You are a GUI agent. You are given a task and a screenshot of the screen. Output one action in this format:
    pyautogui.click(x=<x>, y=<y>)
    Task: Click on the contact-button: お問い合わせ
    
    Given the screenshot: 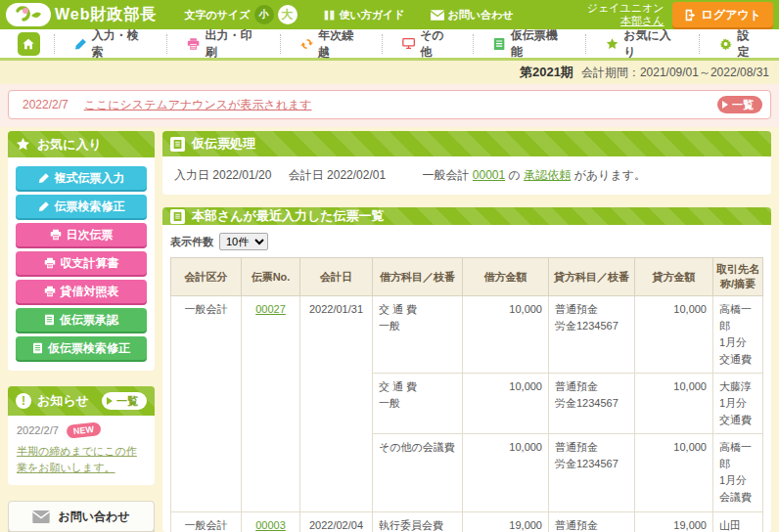 What is the action you would take?
    pyautogui.click(x=81, y=516)
    